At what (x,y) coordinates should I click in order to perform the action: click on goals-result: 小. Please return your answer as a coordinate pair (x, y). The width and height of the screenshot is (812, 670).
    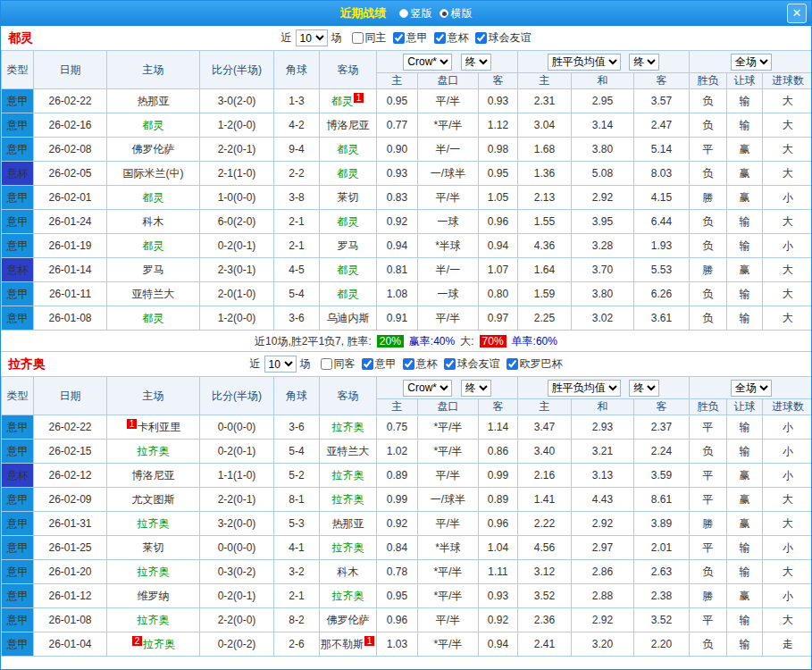
    Looking at the image, I should click on (788, 597).